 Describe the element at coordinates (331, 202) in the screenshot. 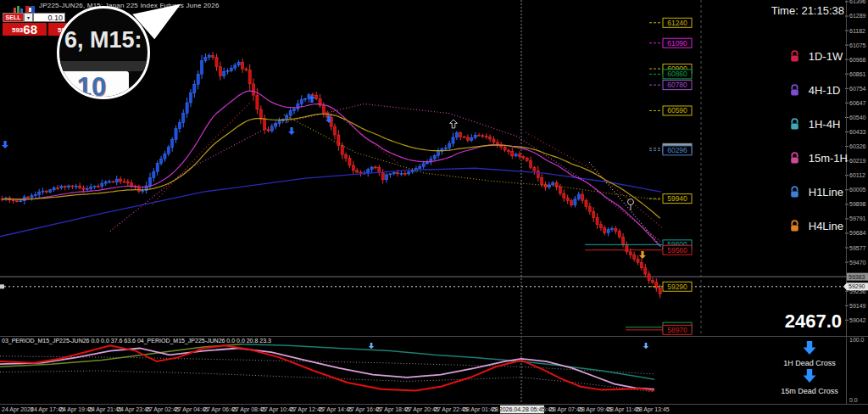

I see `htf-ma-blue` at that location.